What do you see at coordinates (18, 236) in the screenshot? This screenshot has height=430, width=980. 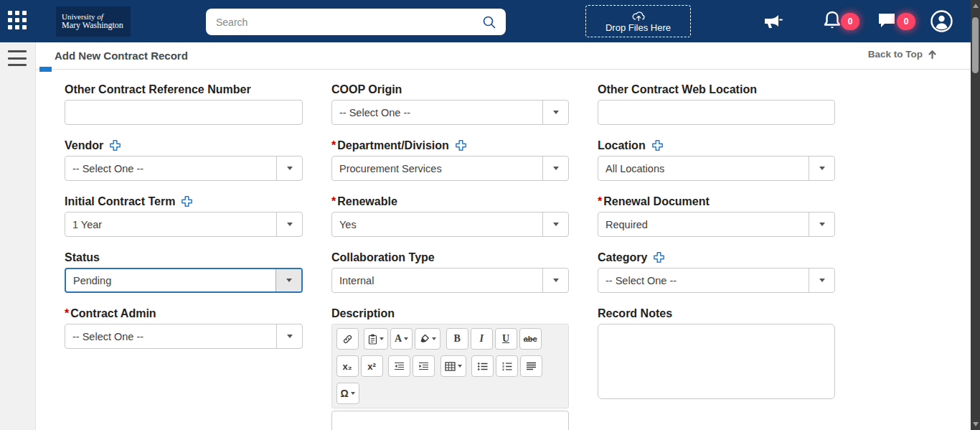 I see `left-rail` at bounding box center [18, 236].